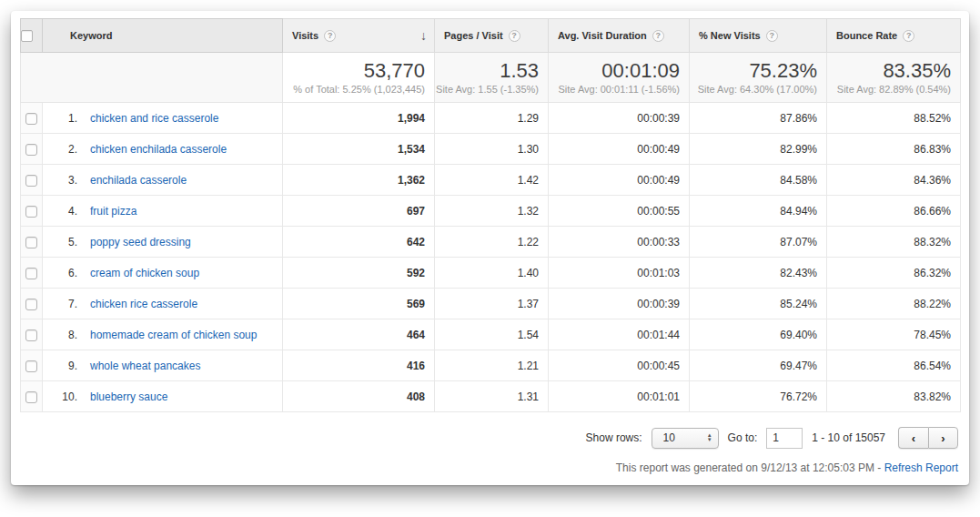  What do you see at coordinates (491, 304) in the screenshot?
I see `pages-per-visit-cell: 1.37` at bounding box center [491, 304].